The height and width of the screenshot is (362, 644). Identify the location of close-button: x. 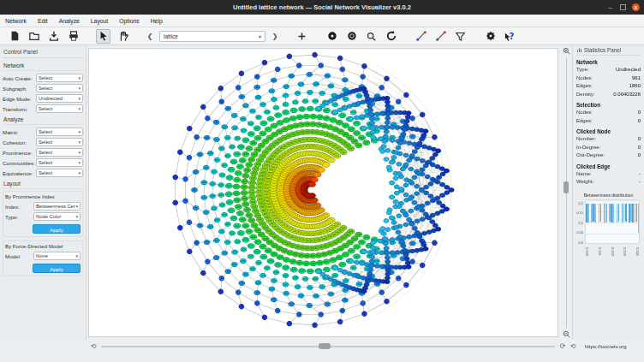
(635, 7).